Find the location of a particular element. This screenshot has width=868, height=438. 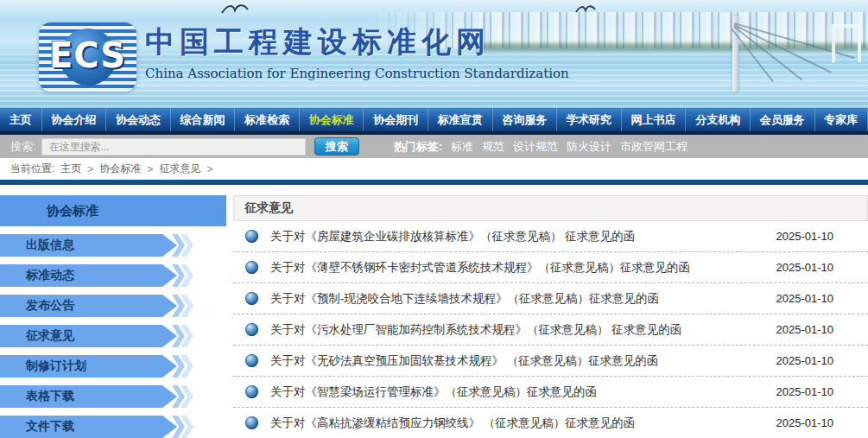

content-title: 征求意见 is located at coordinates (551, 208).